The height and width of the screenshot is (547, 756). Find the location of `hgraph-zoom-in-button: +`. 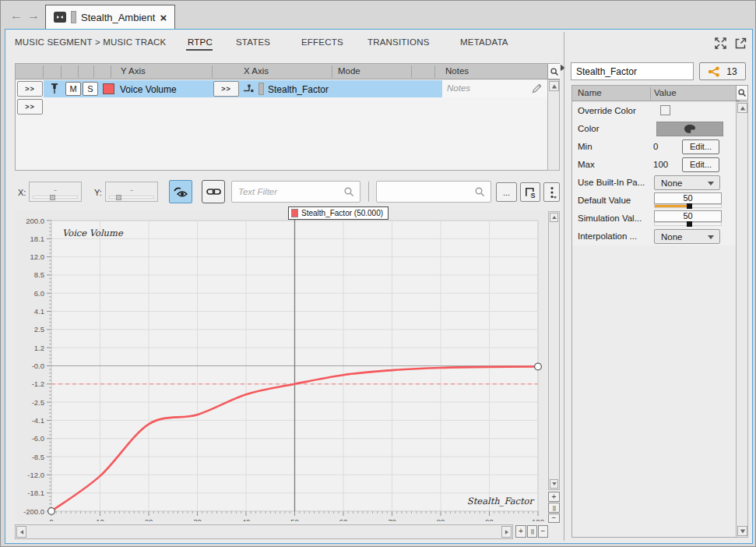

hgraph-zoom-in-button: + is located at coordinates (521, 531).